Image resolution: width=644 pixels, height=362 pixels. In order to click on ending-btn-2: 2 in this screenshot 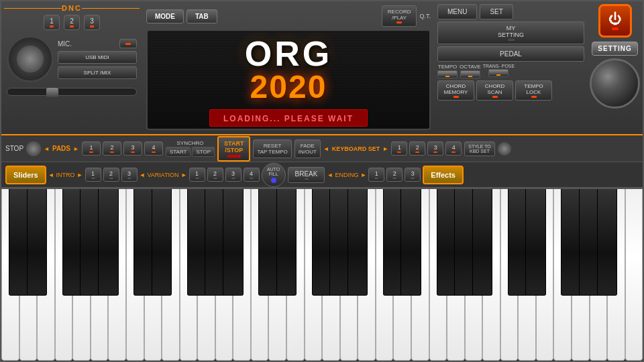, I will do `click(394, 174)`.